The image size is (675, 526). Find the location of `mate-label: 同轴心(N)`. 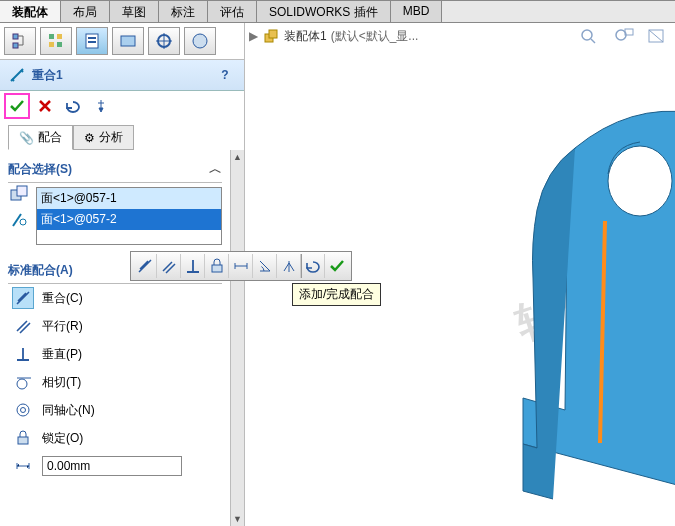

mate-label: 同轴心(N) is located at coordinates (130, 410).